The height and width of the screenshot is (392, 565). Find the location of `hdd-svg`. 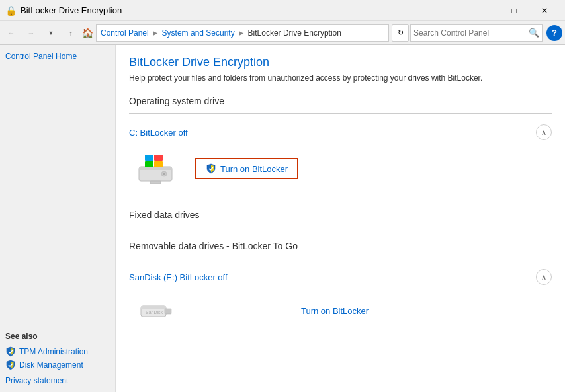

hdd-svg is located at coordinates (155, 169).